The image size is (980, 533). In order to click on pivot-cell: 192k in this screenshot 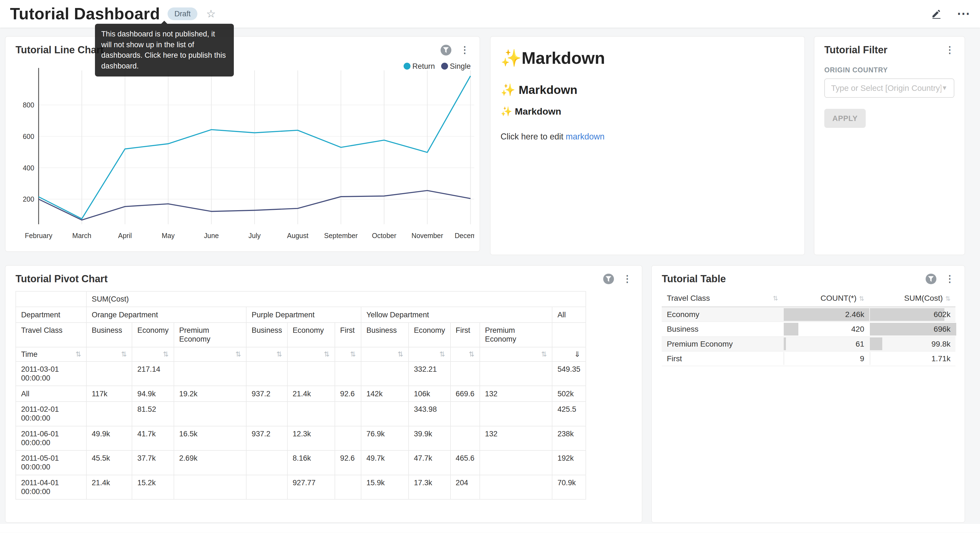, I will do `click(569, 463)`.